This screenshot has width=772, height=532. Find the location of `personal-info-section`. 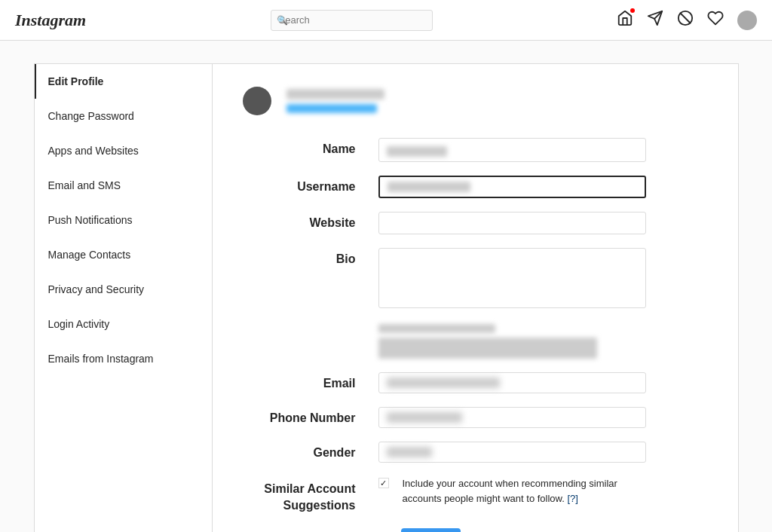

personal-info-section is located at coordinates (513, 341).